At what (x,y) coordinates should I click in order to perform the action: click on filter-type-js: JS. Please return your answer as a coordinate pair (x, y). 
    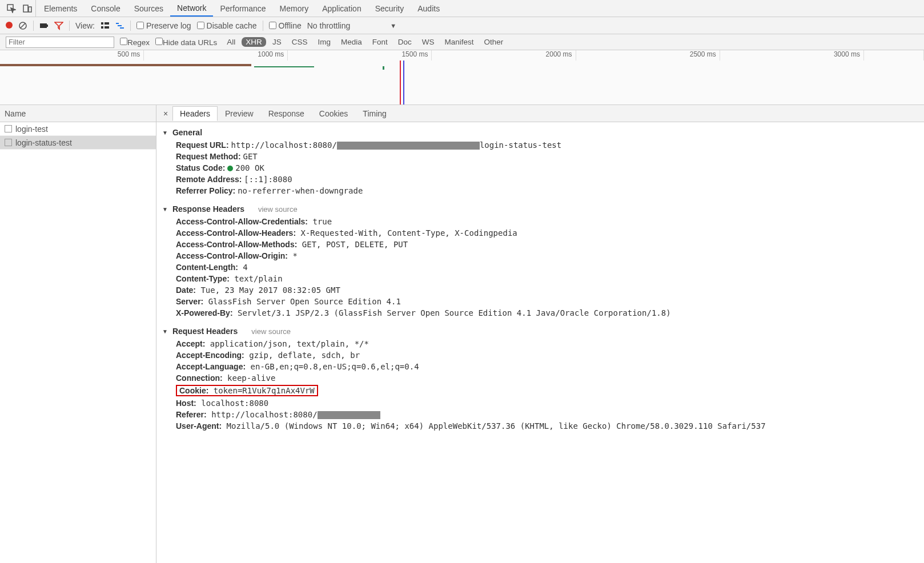
    Looking at the image, I should click on (277, 42).